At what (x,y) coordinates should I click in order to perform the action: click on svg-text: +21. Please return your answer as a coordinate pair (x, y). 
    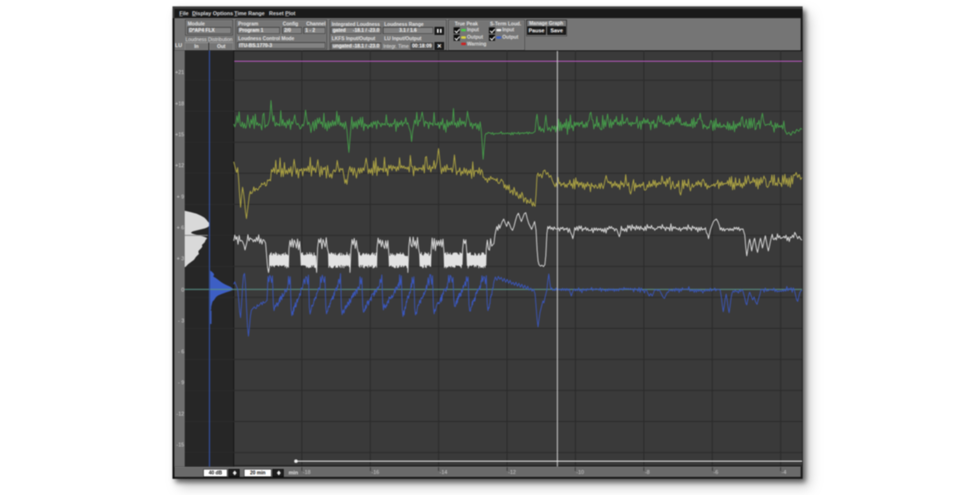
    Looking at the image, I should click on (179, 72).